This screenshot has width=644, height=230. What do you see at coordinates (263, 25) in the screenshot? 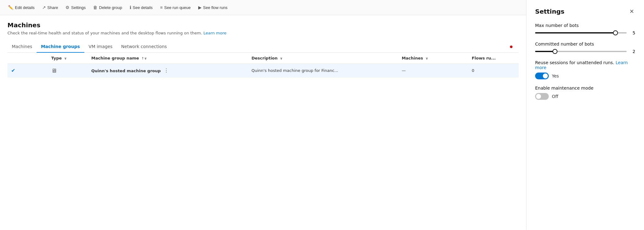
I see `page-title: Machines` at bounding box center [263, 25].